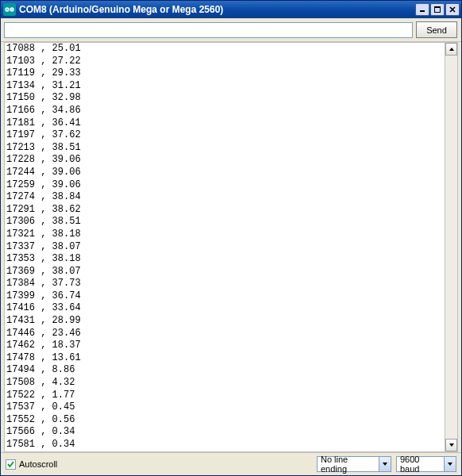  Describe the element at coordinates (452, 10) in the screenshot. I see `close-button` at that location.